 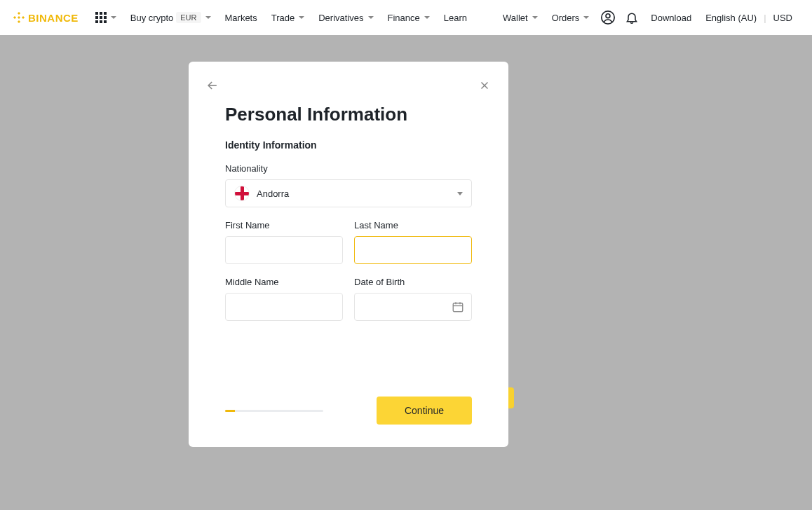 I want to click on nav-language: English (AU), so click(x=729, y=18).